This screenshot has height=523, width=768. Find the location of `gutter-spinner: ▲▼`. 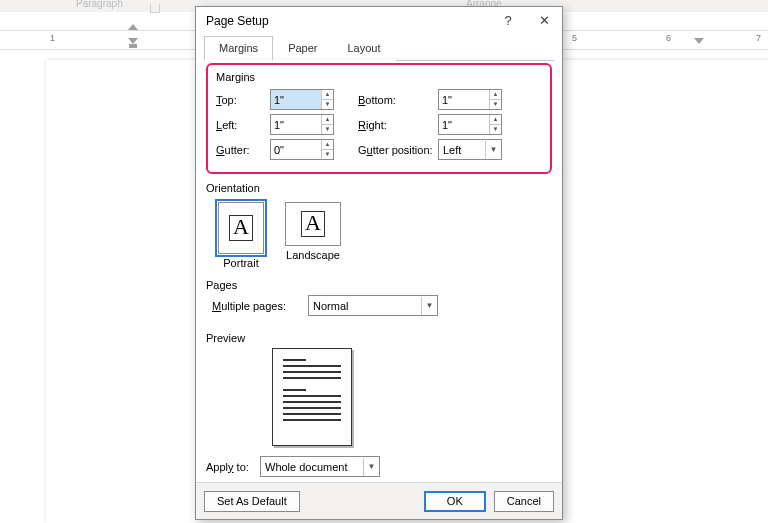

gutter-spinner: ▲▼ is located at coordinates (302, 150).